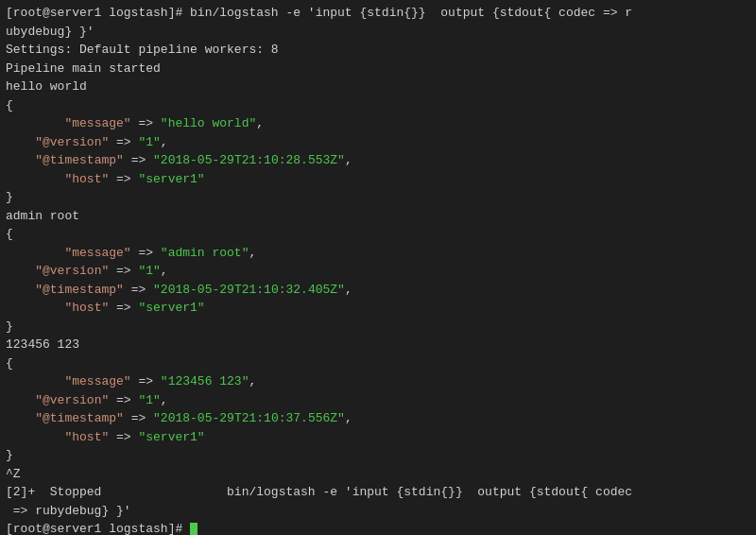  Describe the element at coordinates (98, 528) in the screenshot. I see `terminal-text: [root@server1 logstash]#` at that location.